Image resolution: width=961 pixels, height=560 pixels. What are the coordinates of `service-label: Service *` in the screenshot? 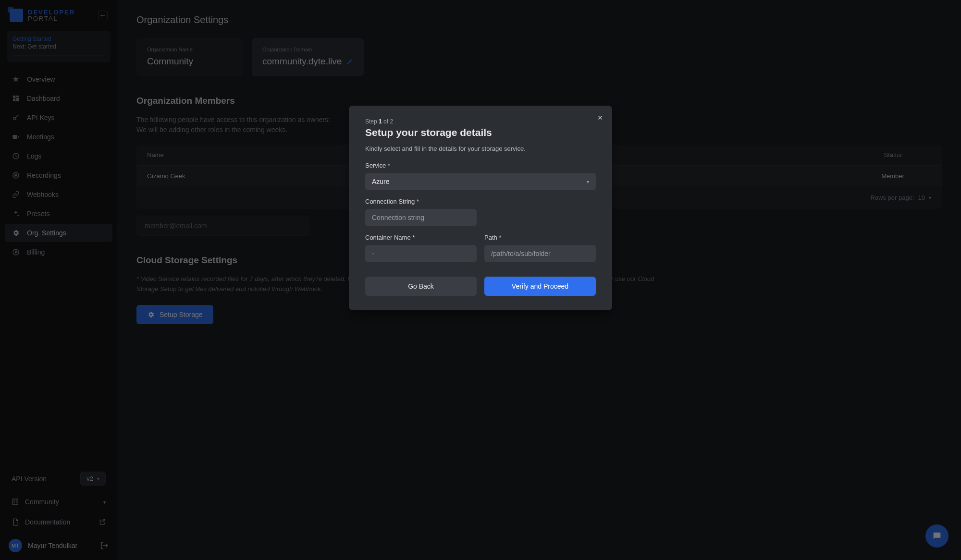 It's located at (480, 165).